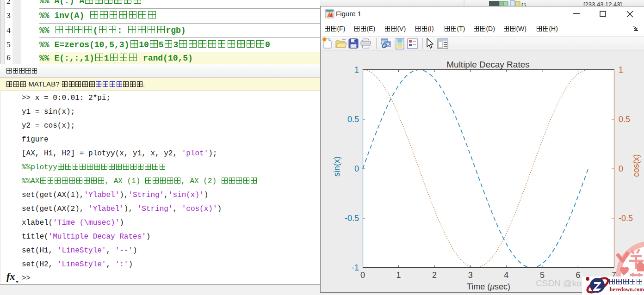  Describe the element at coordinates (636, 166) in the screenshot. I see `svg-text: cos(x)` at that location.